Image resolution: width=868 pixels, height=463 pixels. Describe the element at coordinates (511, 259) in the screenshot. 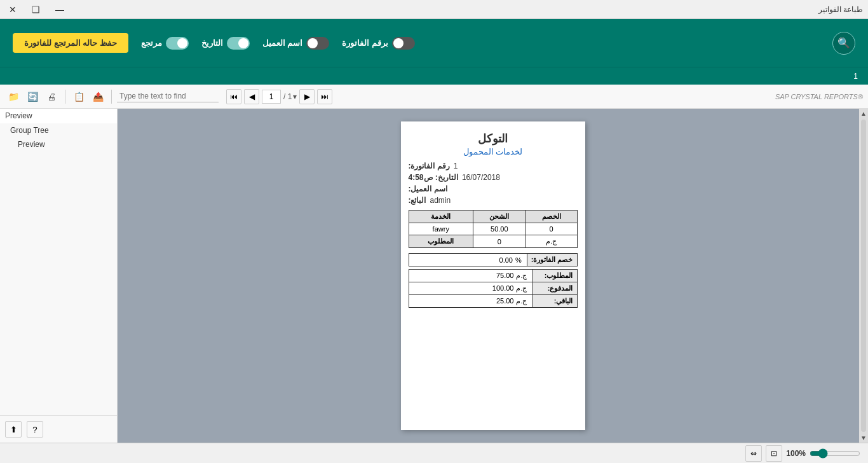

I see `discount-row-value: % 0.00` at that location.